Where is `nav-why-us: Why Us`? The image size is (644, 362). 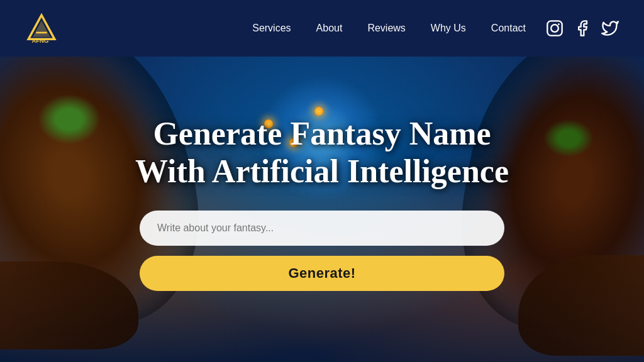
nav-why-us: Why Us is located at coordinates (448, 28).